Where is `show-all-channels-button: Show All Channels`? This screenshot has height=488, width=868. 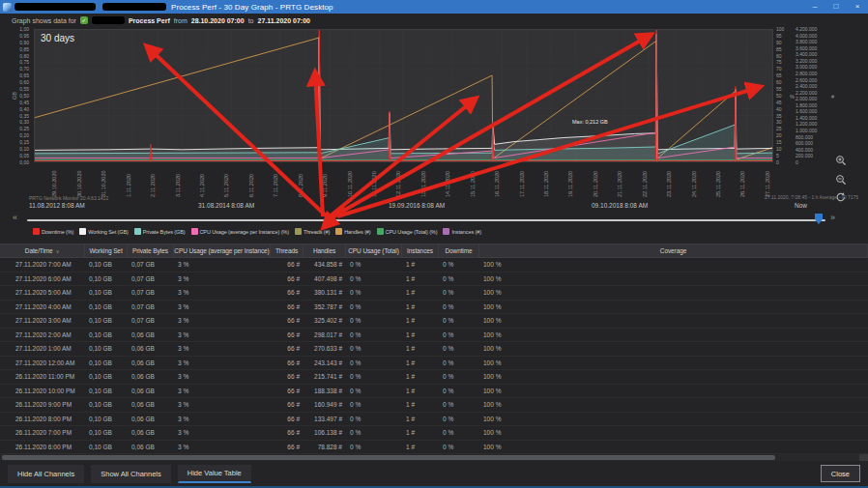 show-all-channels-button: Show All Channels is located at coordinates (131, 474).